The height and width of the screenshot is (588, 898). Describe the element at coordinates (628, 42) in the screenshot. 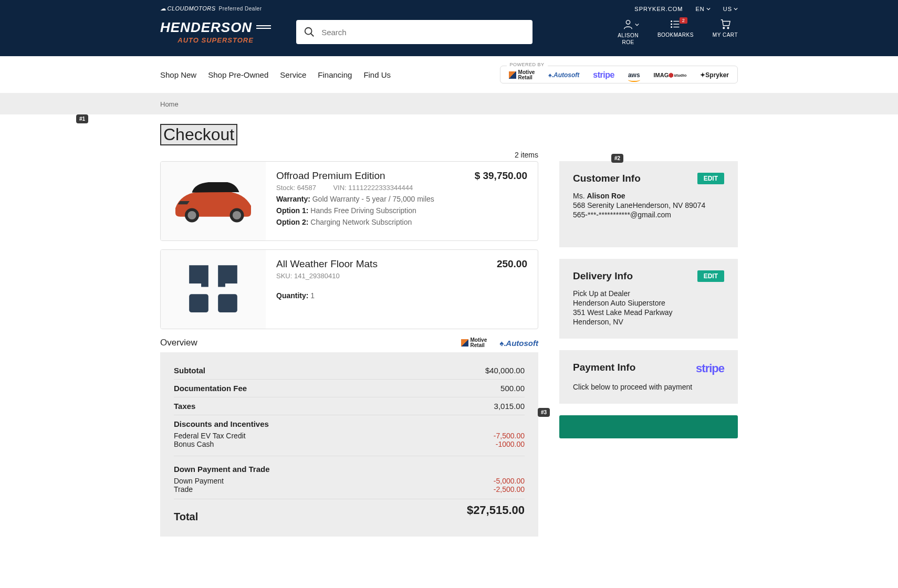

I see `user-last-name: ROE` at that location.